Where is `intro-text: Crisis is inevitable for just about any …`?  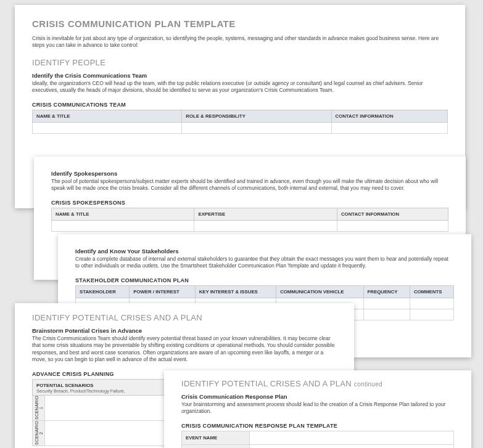
intro-text: Crisis is inevitable for just about any … is located at coordinates (240, 42).